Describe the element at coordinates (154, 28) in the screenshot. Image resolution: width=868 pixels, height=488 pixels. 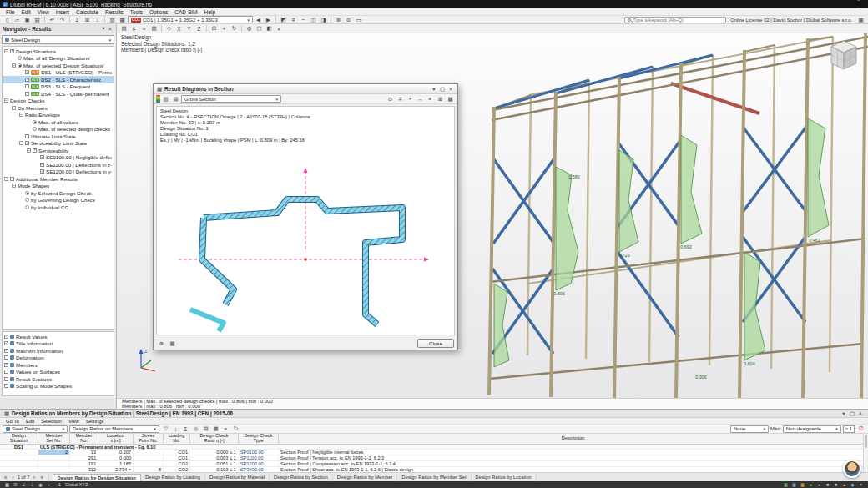
I see `result-colors-icon: ▨` at that location.